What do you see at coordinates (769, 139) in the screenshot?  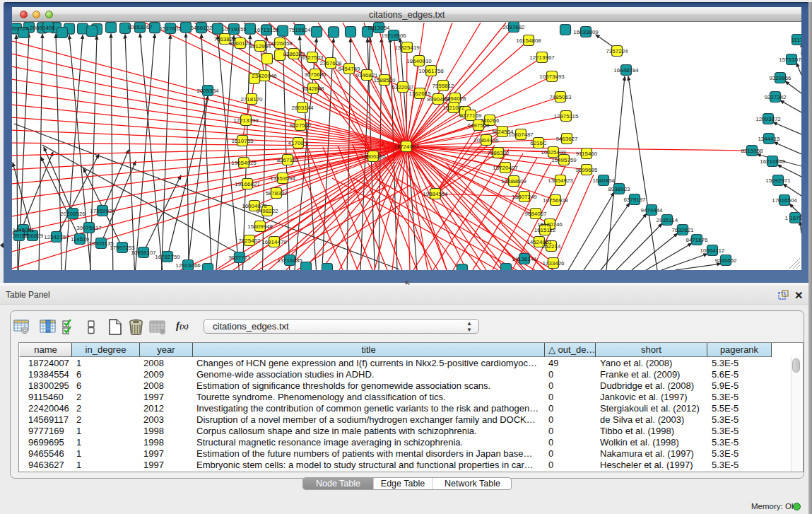 I see `svg-text: 1244415` at bounding box center [769, 139].